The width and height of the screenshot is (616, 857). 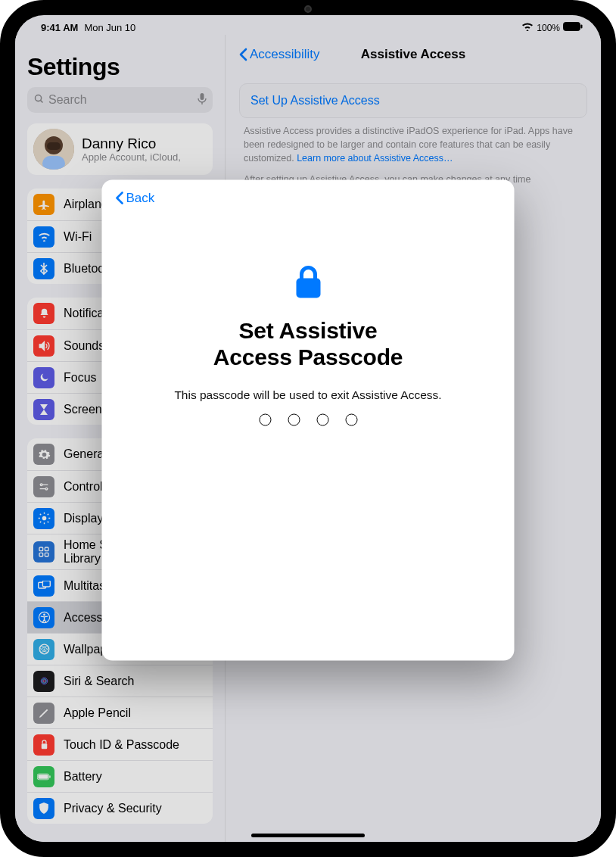 What do you see at coordinates (44, 650) in the screenshot?
I see `wall-icon` at bounding box center [44, 650].